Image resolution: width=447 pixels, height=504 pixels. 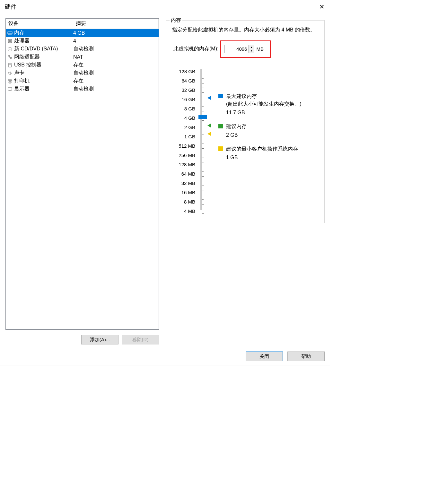 I want to click on memory-description: 指定分配给此虚拟机的内存量。内存大小必须为 4 MB 的倍数。, so click(x=245, y=30).